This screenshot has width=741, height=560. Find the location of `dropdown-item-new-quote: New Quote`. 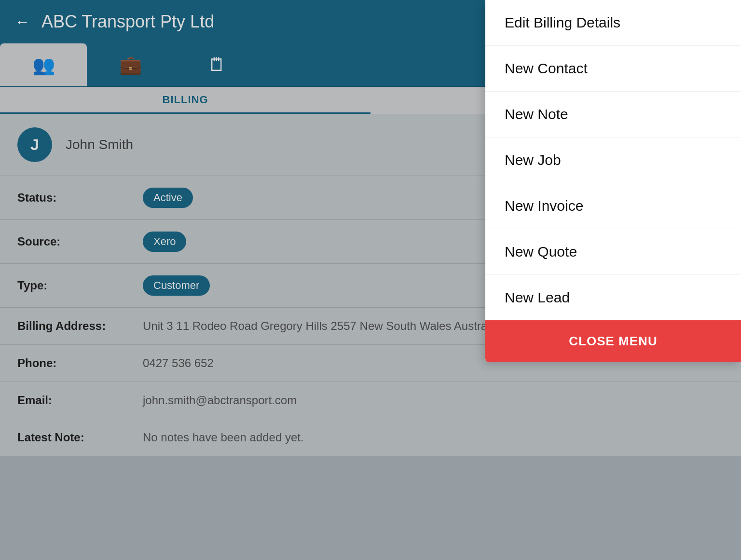

dropdown-item-new-quote: New Quote is located at coordinates (613, 252).